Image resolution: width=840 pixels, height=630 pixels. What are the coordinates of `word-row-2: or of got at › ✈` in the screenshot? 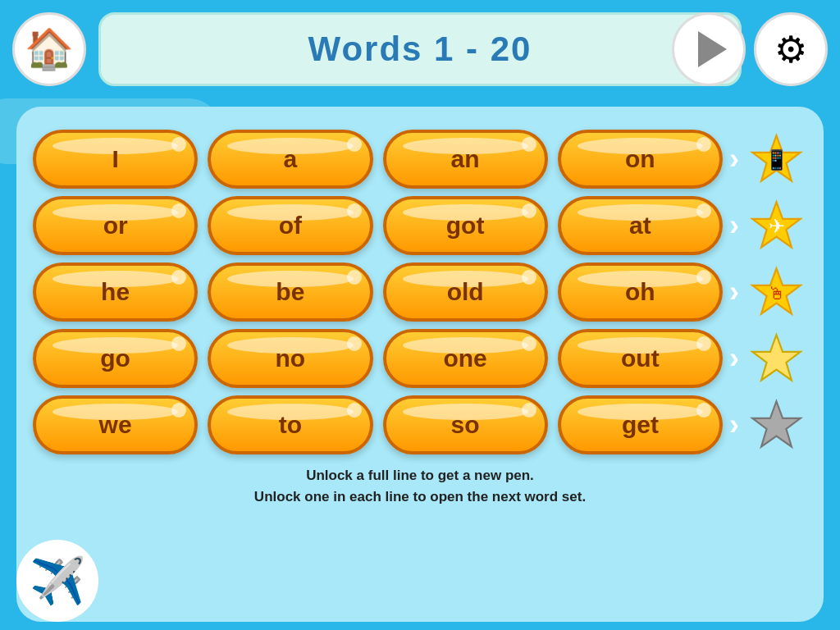 It's located at (420, 226).